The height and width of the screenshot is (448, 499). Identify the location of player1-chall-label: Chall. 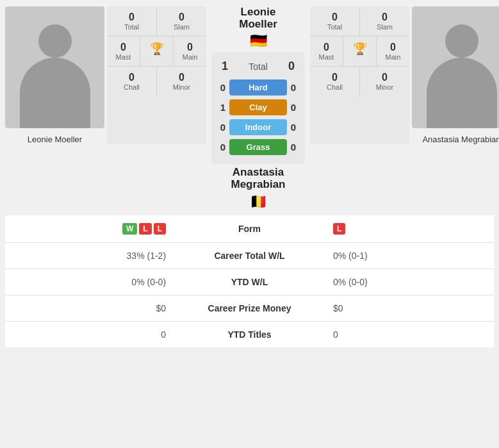
(132, 87).